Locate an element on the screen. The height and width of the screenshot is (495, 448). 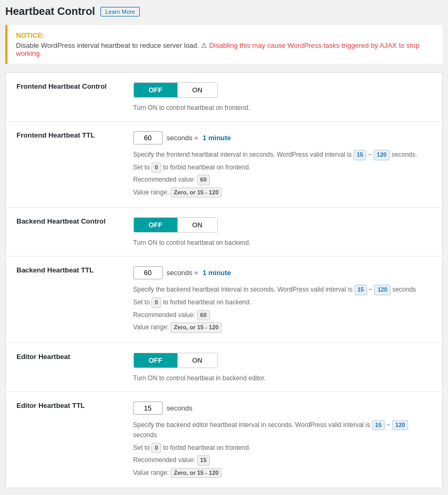
min-badge-editor-heartbeat-ttl: 15 is located at coordinates (378, 425).